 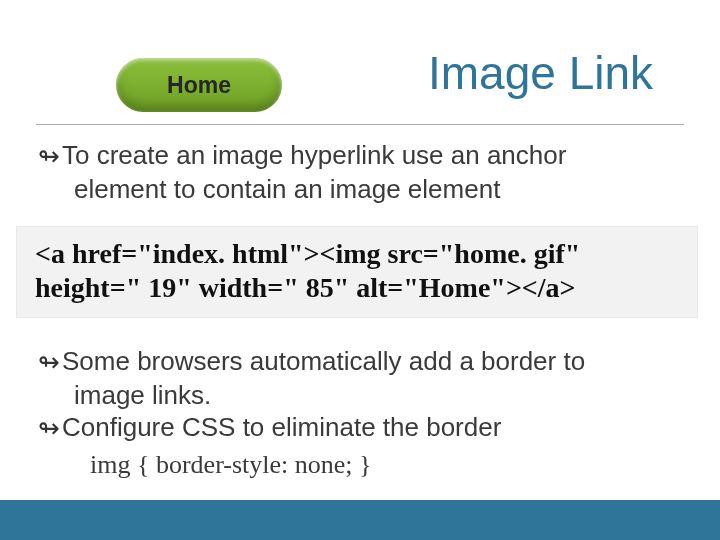 What do you see at coordinates (362, 428) in the screenshot?
I see `bullet-3: ↬ Configure CSS to eliminate the border` at bounding box center [362, 428].